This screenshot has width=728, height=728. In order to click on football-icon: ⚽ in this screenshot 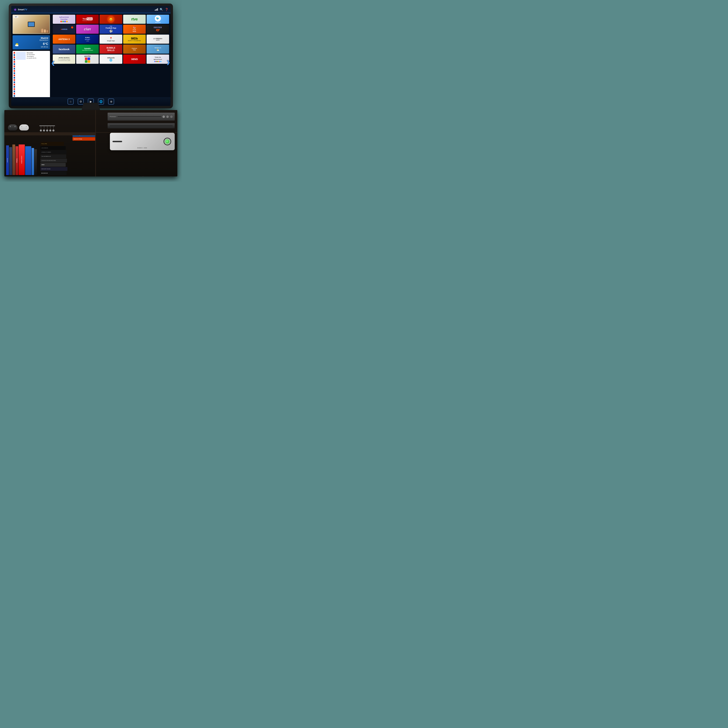, I will do `click(111, 31)`.